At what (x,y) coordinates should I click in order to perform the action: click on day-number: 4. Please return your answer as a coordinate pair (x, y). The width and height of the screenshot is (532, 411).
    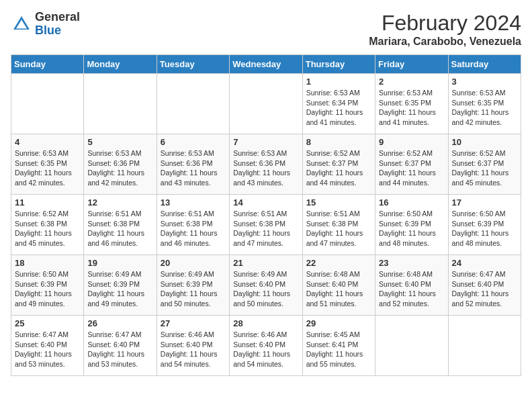
    Looking at the image, I should click on (47, 142).